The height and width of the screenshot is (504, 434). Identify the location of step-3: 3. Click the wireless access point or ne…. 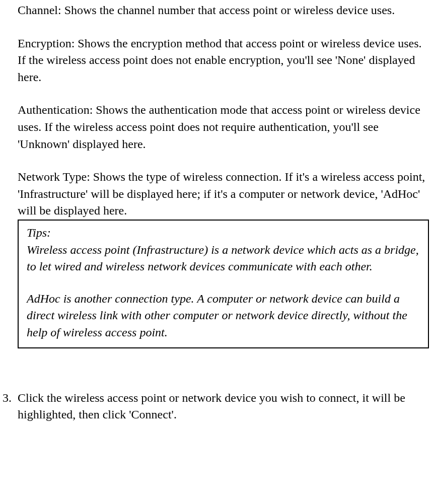
(214, 407).